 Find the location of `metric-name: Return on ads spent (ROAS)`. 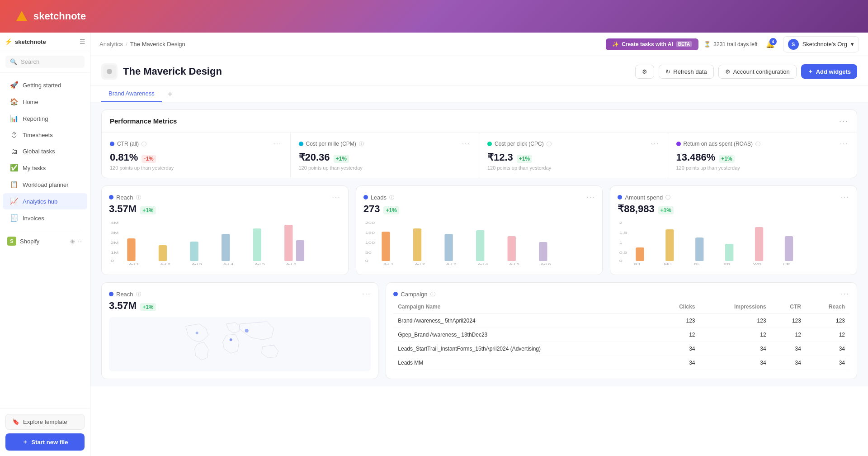

metric-name: Return on ads spent (ROAS) is located at coordinates (718, 144).